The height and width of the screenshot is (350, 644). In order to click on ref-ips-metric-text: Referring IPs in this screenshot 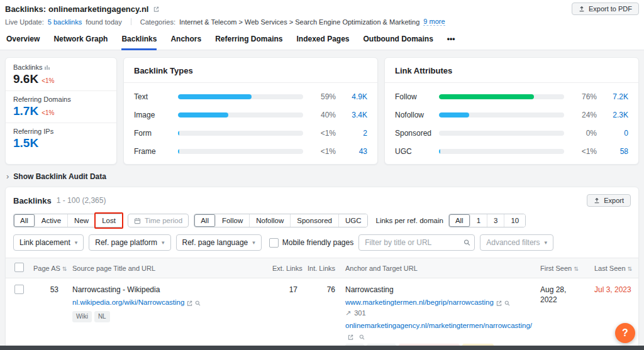, I will do `click(33, 131)`.